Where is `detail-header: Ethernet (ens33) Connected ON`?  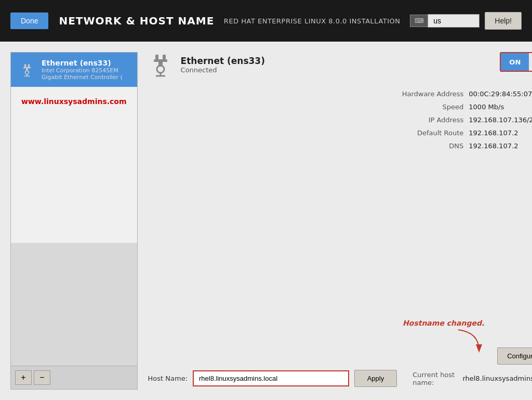
detail-header: Ethernet (ens33) Connected ON is located at coordinates (340, 64).